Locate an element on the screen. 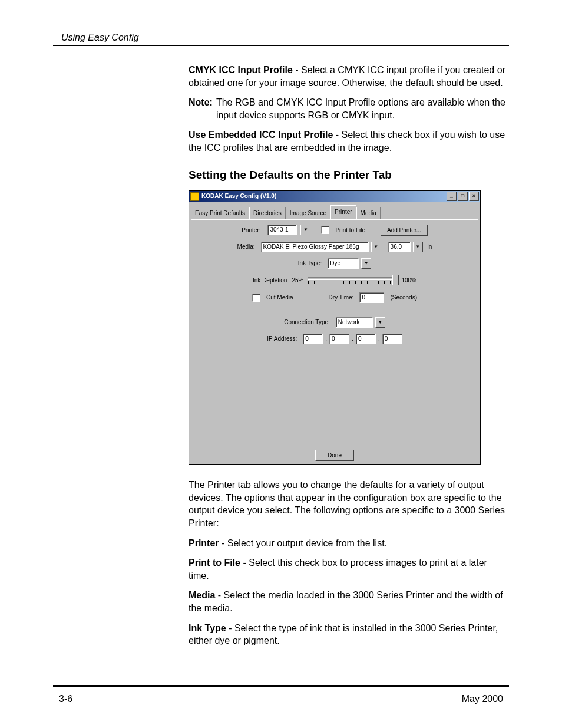  media-width-dropdown-icon: ▼ is located at coordinates (418, 247).